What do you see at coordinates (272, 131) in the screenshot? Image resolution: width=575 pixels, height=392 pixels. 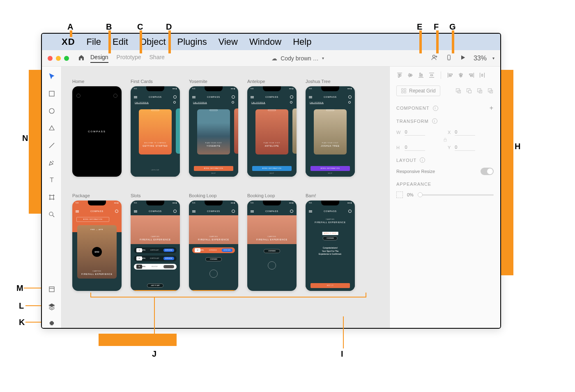 I see `artboard-antelope: 9:41●●● ▮ COMPASS CALIFORNIA PLAN YOUR V…` at bounding box center [272, 131].